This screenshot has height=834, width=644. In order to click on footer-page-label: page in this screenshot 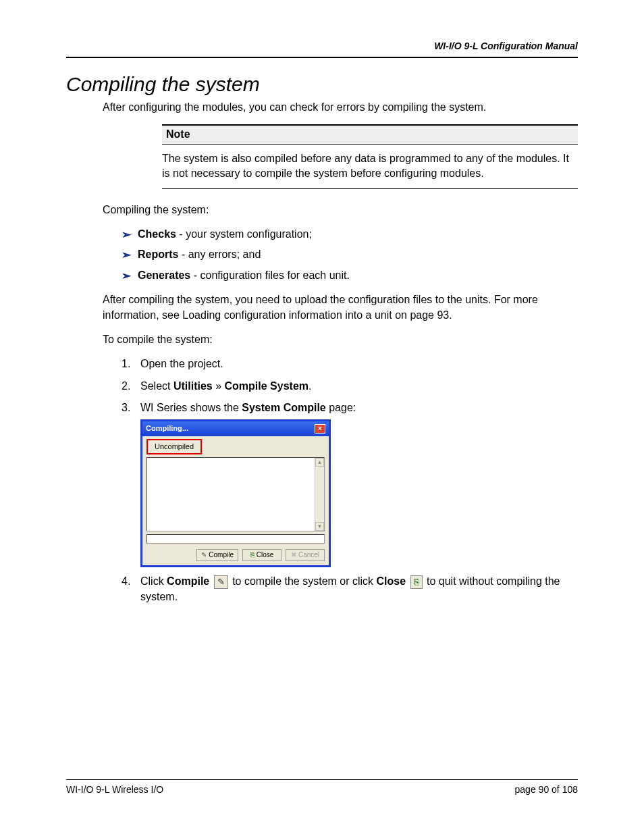, I will do `click(527, 789)`.